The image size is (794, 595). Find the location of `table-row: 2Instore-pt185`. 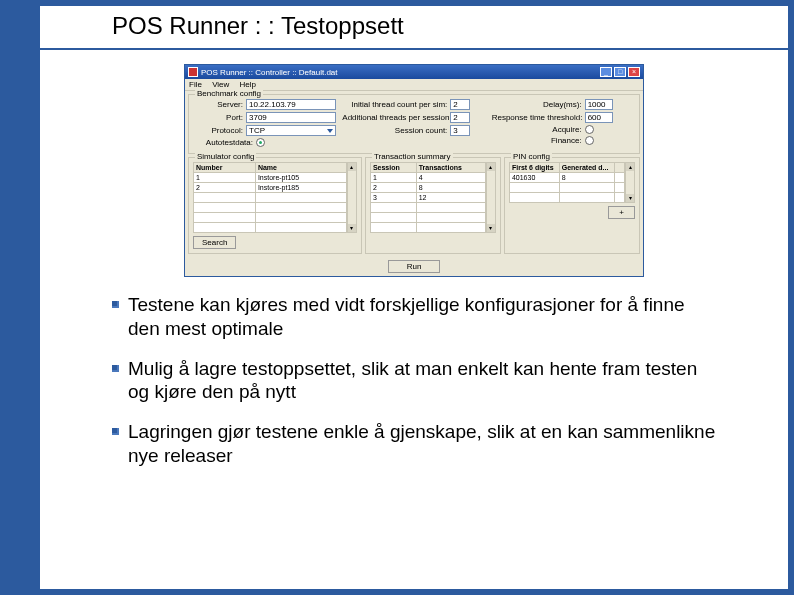

table-row: 2Instore-pt185 is located at coordinates (270, 188).